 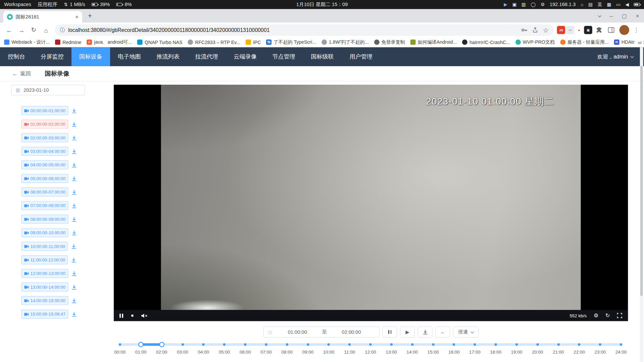 I want to click on bookmark-item: IPC, so click(x=253, y=42).